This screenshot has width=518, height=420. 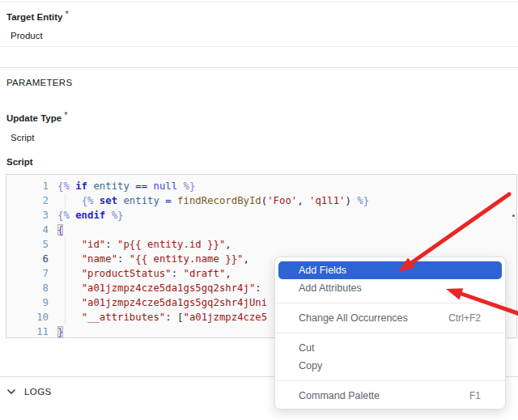 I want to click on menu-item-label: Command Palette, so click(x=339, y=396).